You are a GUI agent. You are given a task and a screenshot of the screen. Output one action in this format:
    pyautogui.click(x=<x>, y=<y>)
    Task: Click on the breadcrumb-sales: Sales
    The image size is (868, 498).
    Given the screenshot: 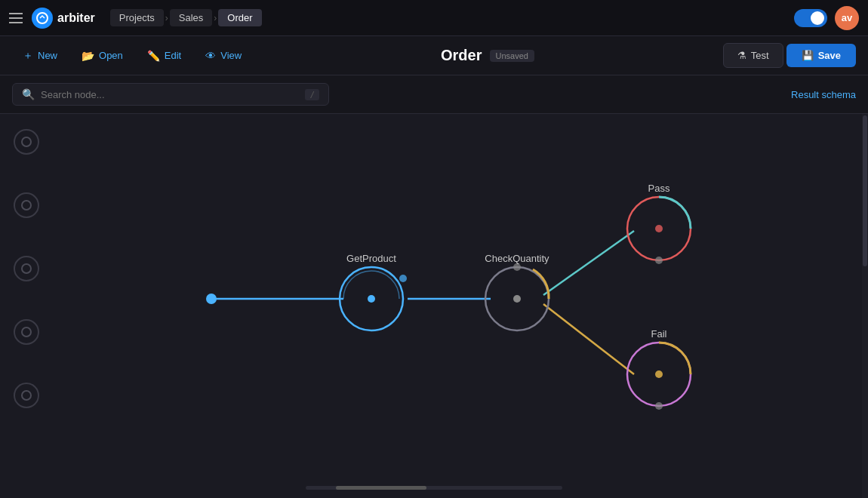 What is the action you would take?
    pyautogui.click(x=192, y=18)
    